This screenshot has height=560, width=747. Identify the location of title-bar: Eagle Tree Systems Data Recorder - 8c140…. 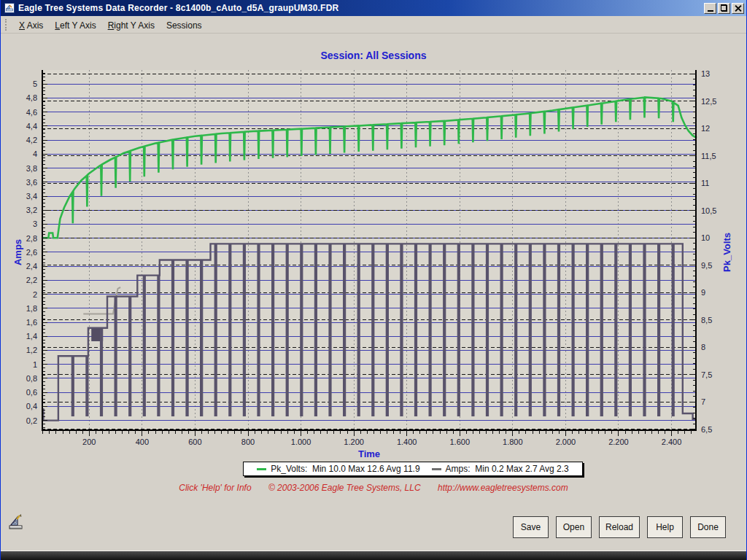
(374, 8).